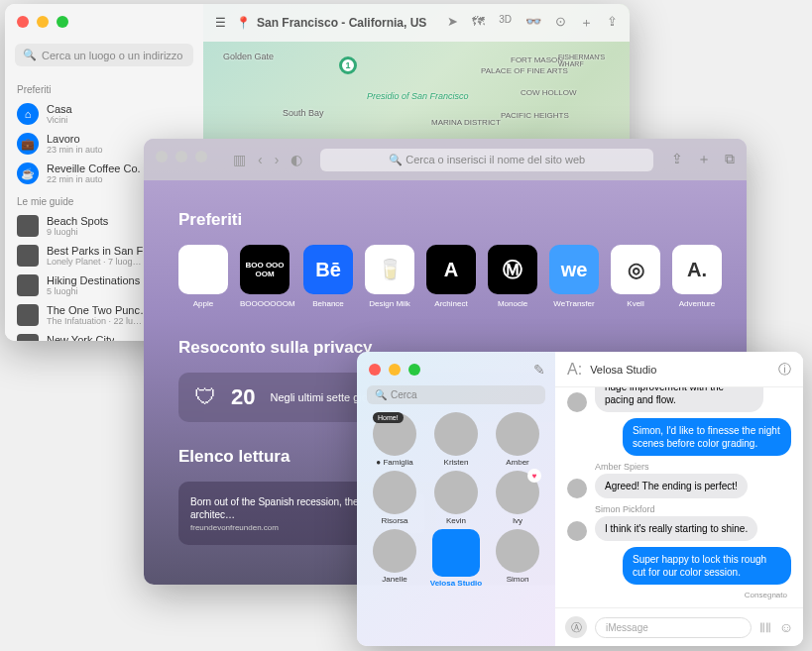 This screenshot has height=651, width=812. What do you see at coordinates (248, 56) in the screenshot?
I see `map-label: Golden Gate` at bounding box center [248, 56].